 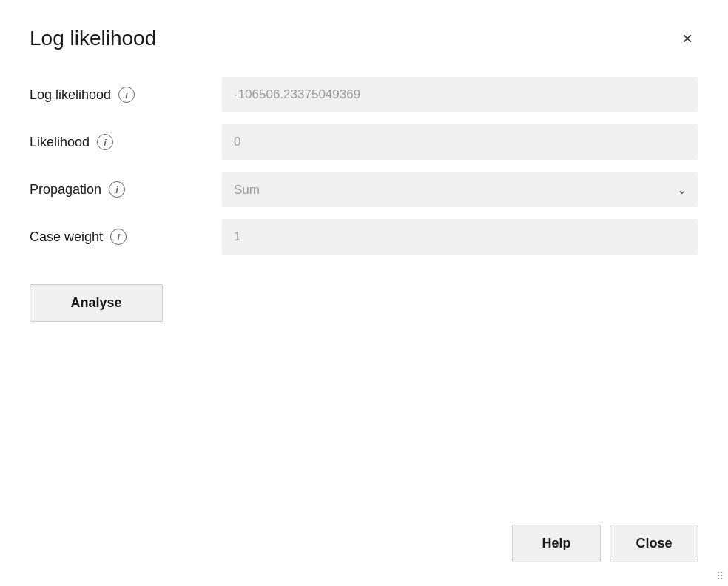 I want to click on close-button: Close, so click(x=654, y=543).